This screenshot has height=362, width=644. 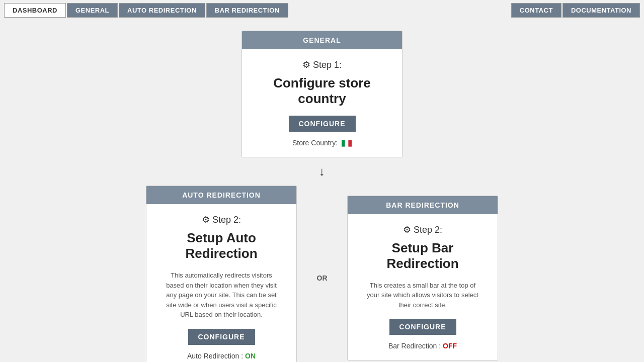 What do you see at coordinates (221, 274) in the screenshot?
I see `auto-redirection-card: AUTO REDIRECTION ⚙ Step 2: Setup Auto Re…` at bounding box center [221, 274].